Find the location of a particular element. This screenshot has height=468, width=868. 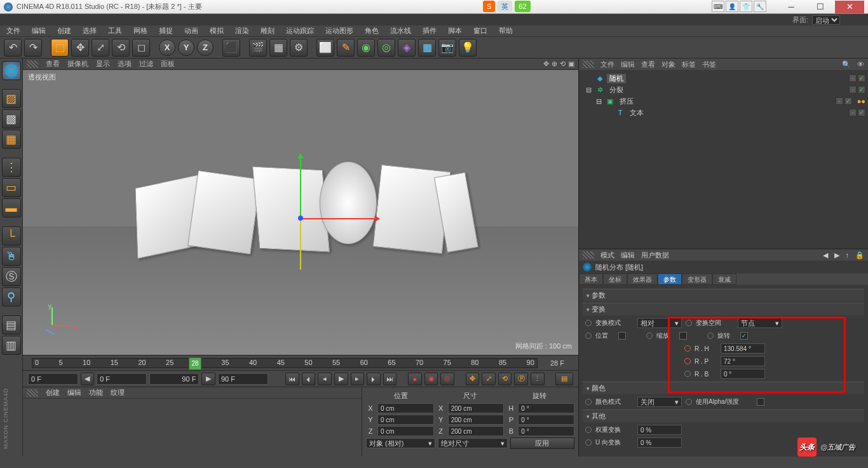

range-next: ▶ is located at coordinates (208, 379).